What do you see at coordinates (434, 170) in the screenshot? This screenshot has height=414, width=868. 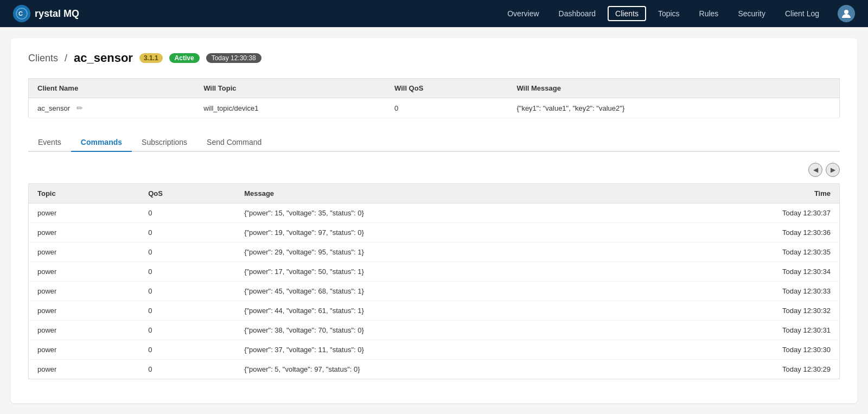 I see `scroll-controls: ◀ ▶` at bounding box center [434, 170].